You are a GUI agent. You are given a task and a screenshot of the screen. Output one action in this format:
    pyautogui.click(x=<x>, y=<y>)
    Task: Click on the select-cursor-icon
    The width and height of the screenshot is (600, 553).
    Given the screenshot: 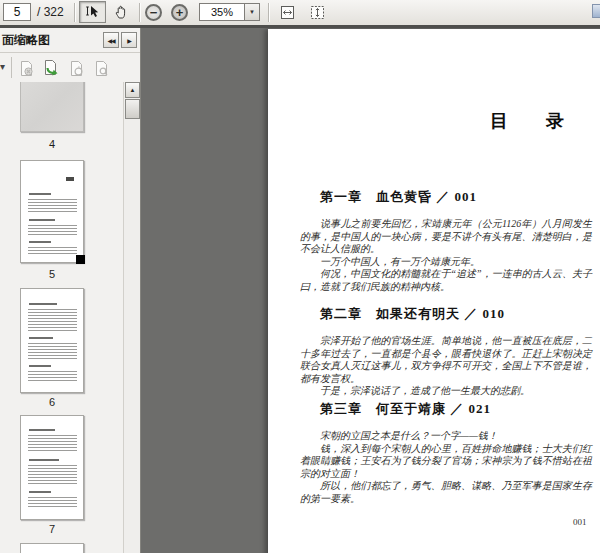 What is the action you would take?
    pyautogui.click(x=93, y=12)
    